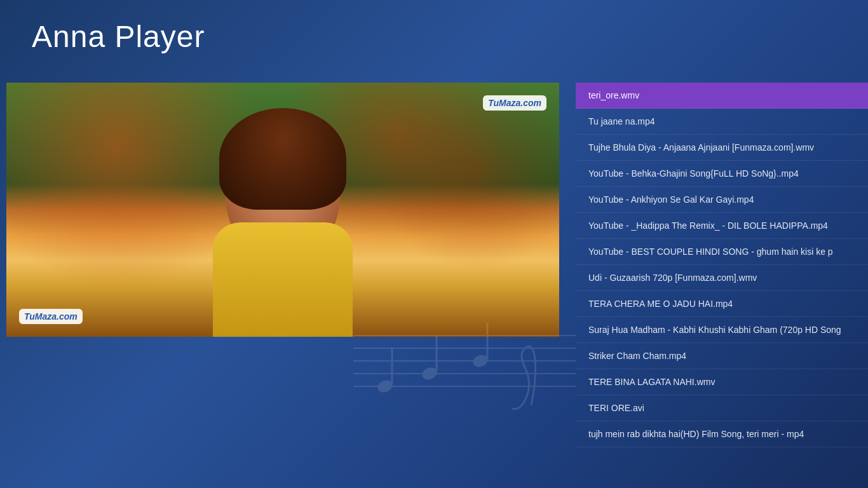 The image size is (868, 488). What do you see at coordinates (283, 222) in the screenshot?
I see `video-still` at bounding box center [283, 222].